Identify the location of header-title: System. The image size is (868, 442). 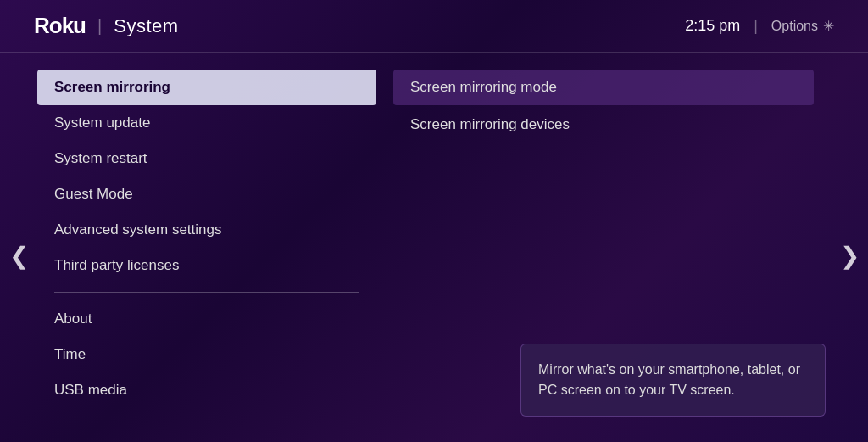
(146, 26).